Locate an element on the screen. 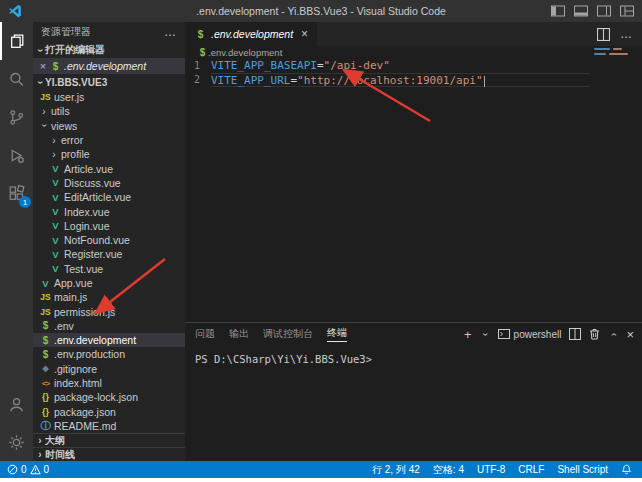 The width and height of the screenshot is (642, 482). tree-item-.env: $.env is located at coordinates (109, 326).